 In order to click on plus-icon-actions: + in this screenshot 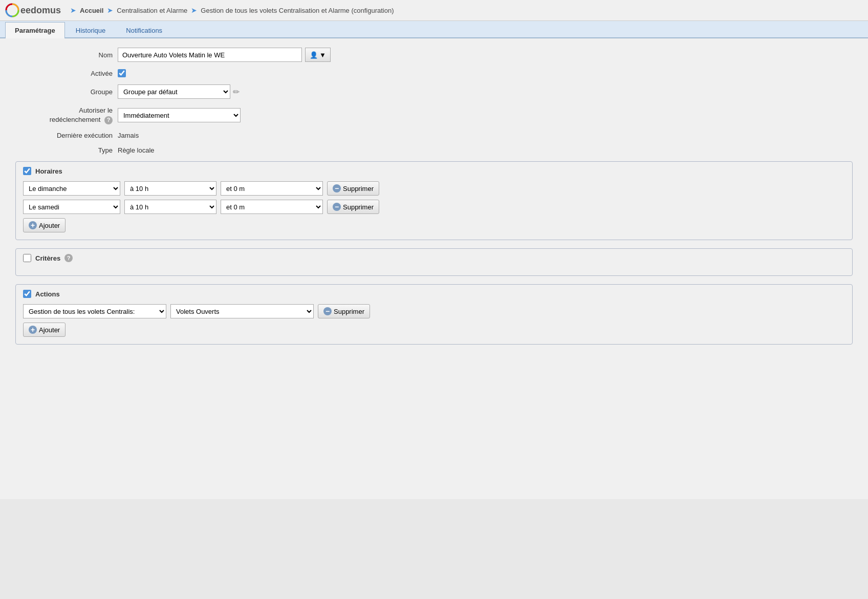, I will do `click(33, 330)`.